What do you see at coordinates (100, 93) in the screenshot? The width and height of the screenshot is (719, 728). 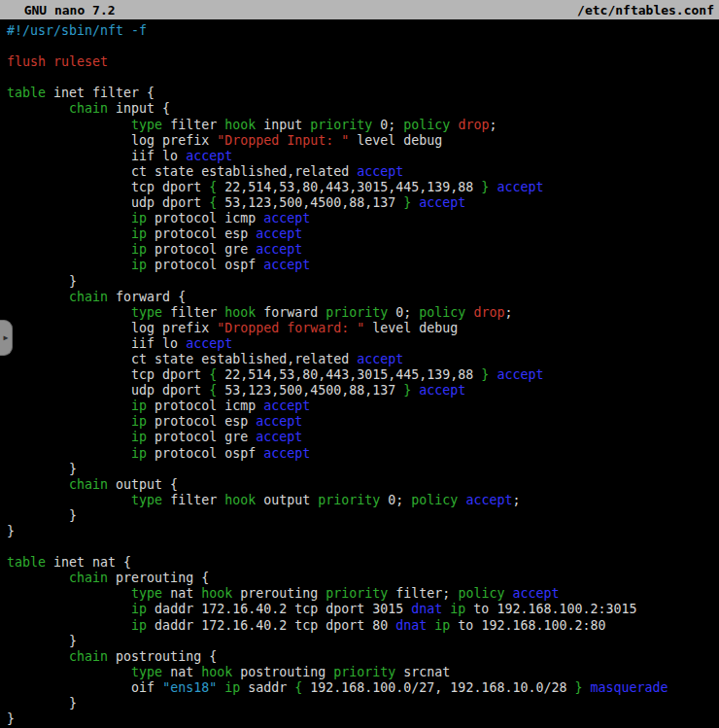 I see `code-token: inet filter {` at bounding box center [100, 93].